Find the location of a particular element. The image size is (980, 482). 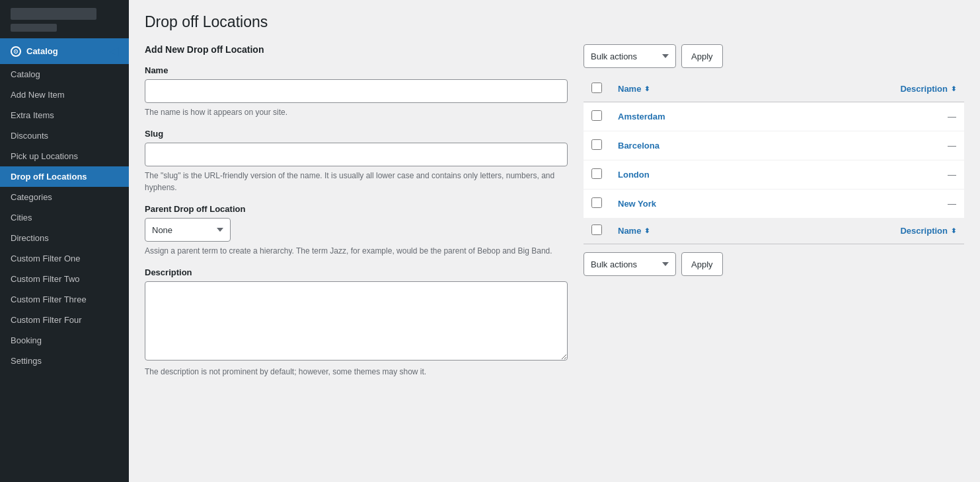

bulk-actions-bar-top: Bulk actions Delete Apply is located at coordinates (774, 56).